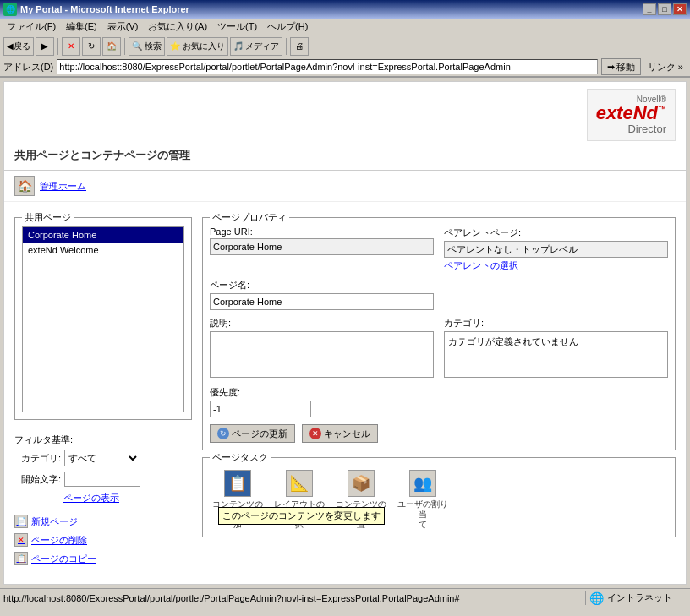  What do you see at coordinates (260, 409) in the screenshot?
I see `priority-input` at bounding box center [260, 409].